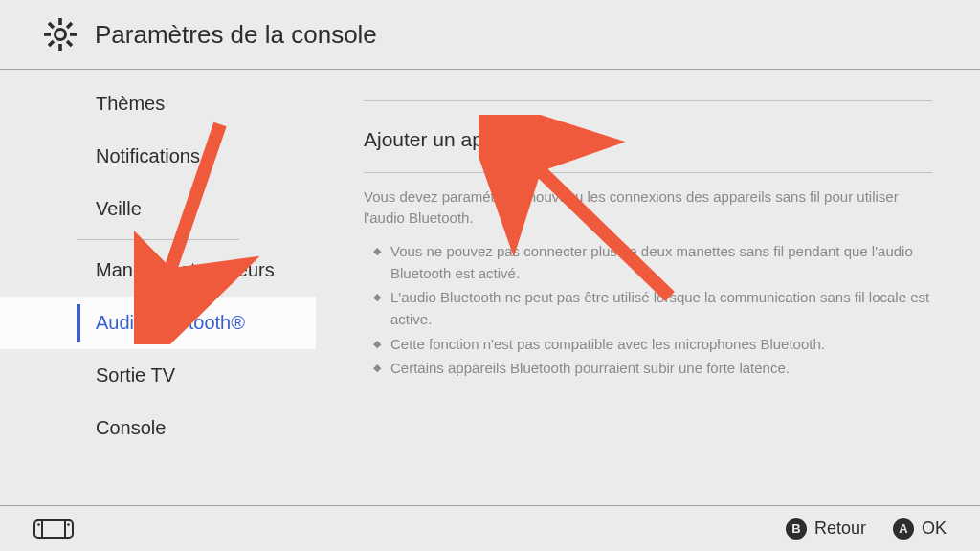 This screenshot has height=551, width=980. What do you see at coordinates (158, 157) in the screenshot?
I see `sidebar-item-notifications: Notifications` at bounding box center [158, 157].